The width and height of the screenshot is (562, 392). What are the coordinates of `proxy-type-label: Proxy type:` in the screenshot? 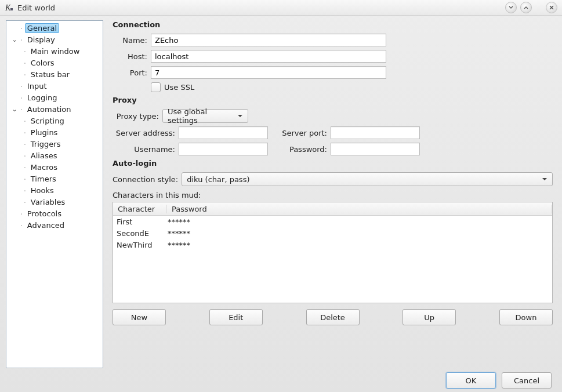 It's located at (136, 116).